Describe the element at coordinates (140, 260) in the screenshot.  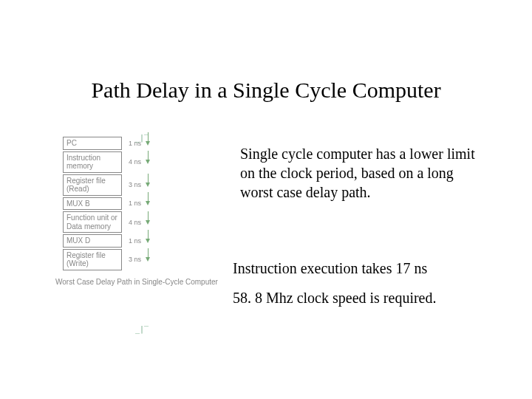
I see `stage-row: Register file (Write) 3 ns` at that location.